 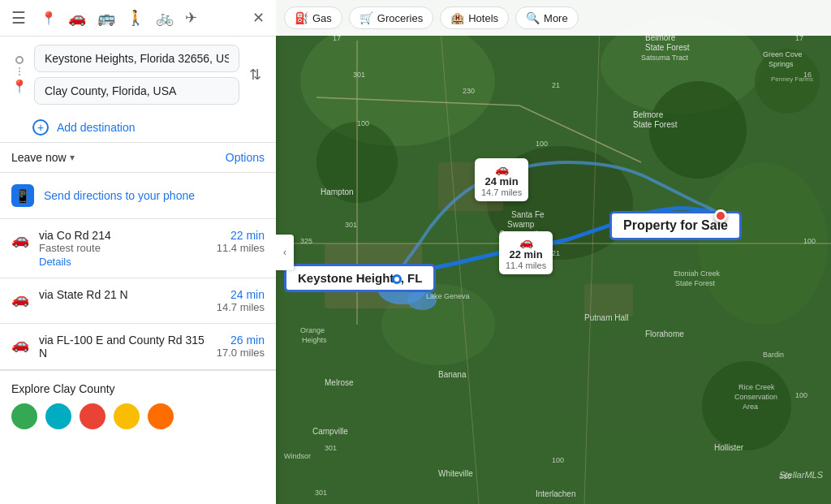 What do you see at coordinates (258, 18) in the screenshot?
I see `close-icon: ✕` at bounding box center [258, 18].